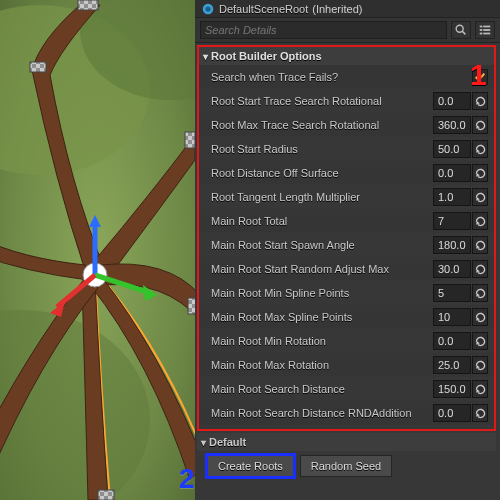  What do you see at coordinates (322, 149) in the screenshot?
I see `property-label: Root Start Radius` at bounding box center [322, 149].